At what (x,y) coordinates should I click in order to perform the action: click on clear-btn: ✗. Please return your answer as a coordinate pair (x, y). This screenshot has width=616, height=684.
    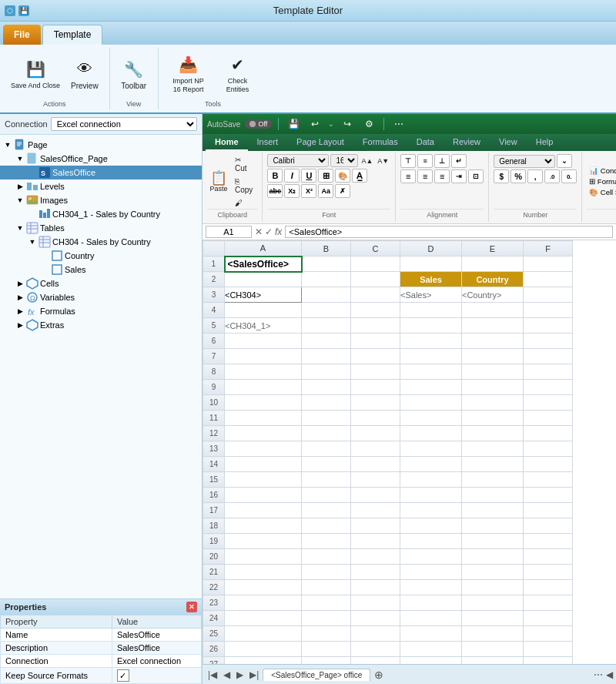
    Looking at the image, I should click on (343, 191).